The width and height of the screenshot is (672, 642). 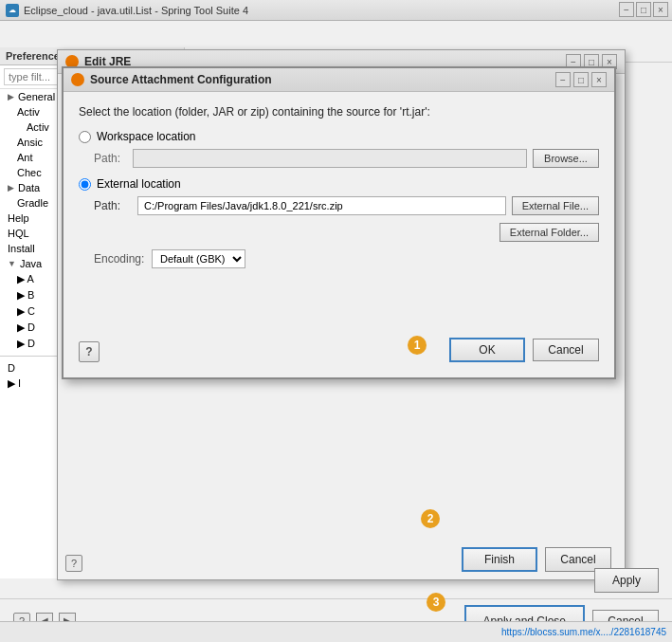 I want to click on source-dialog-icon, so click(x=78, y=80).